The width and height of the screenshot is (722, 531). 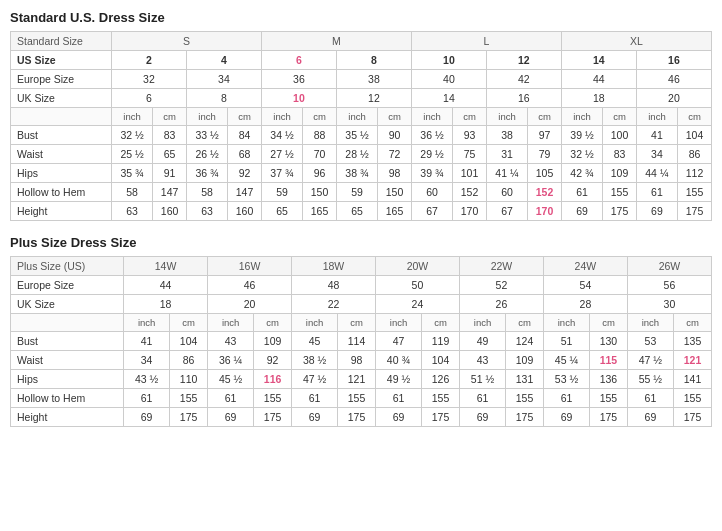 I want to click on pht-69f: 69, so click(x=566, y=418).